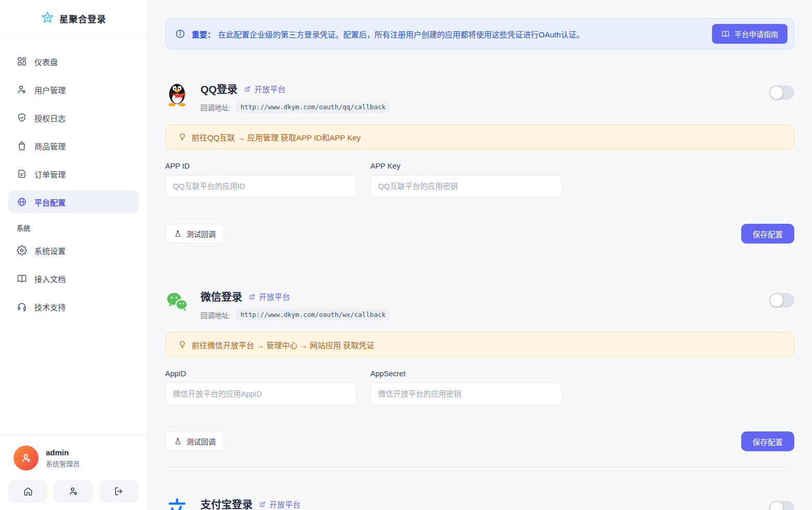  What do you see at coordinates (480, 34) in the screenshot?
I see `info-banner: 重要：在此配置企业级的第三方登录凭证。配置后，所有注册用户创建的应用都将使用这些…` at bounding box center [480, 34].